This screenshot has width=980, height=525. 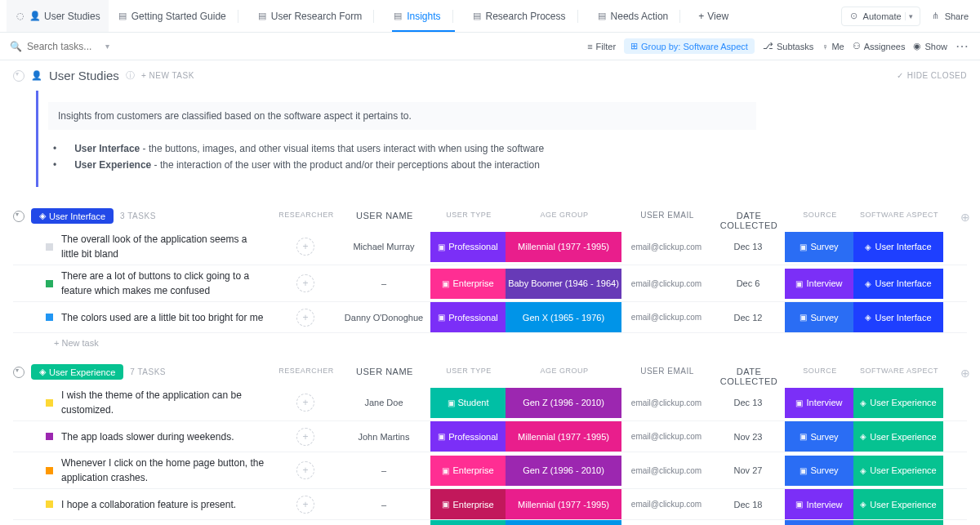 I want to click on subtasks-button: ⎇Subtasks, so click(x=788, y=46).